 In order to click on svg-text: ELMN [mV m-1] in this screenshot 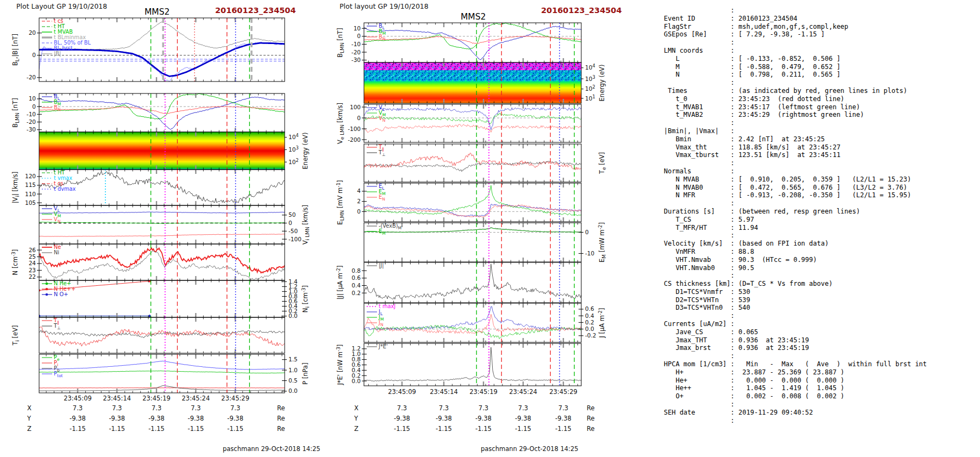, I will do `click(340, 202)`.